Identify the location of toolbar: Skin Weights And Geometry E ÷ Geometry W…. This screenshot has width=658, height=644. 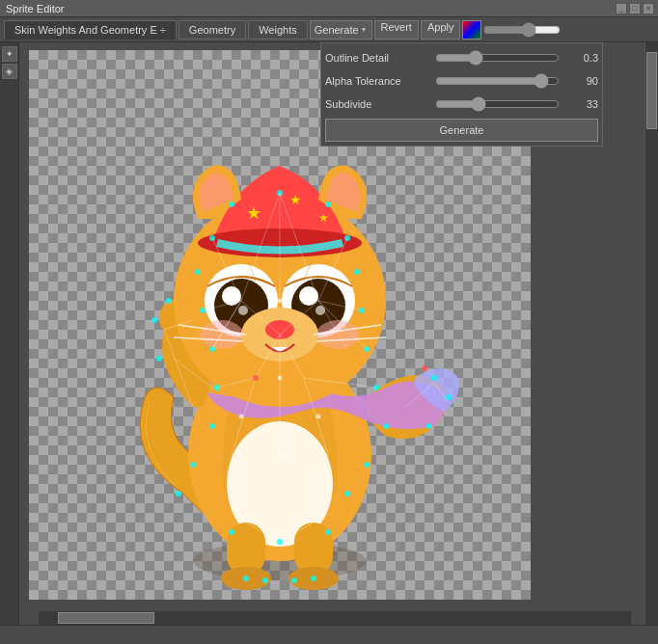
(329, 30).